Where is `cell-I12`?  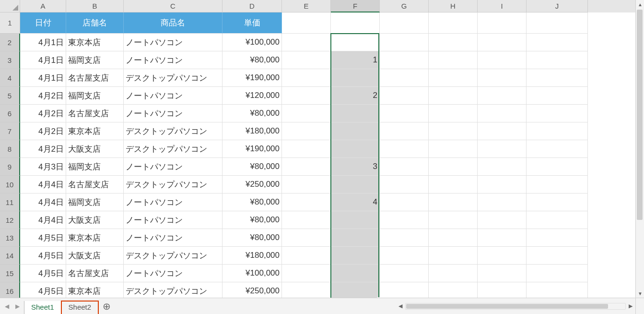
cell-I12 is located at coordinates (502, 220).